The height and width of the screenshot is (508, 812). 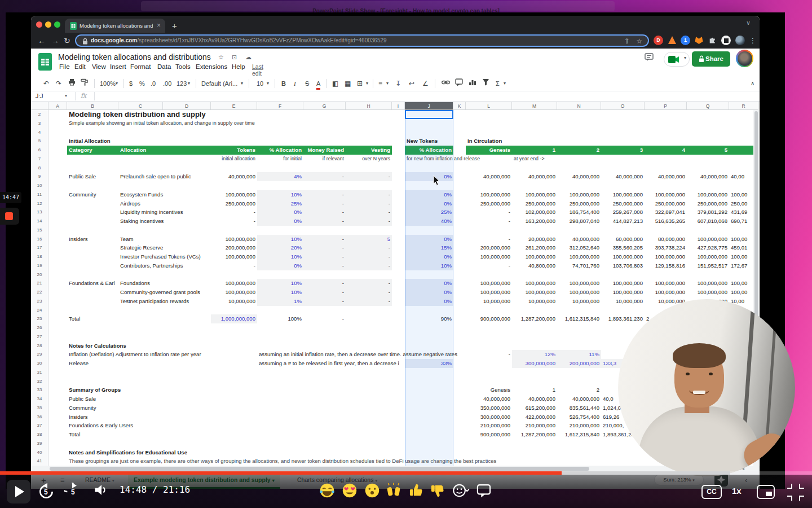 I want to click on cell-G25: -, so click(x=325, y=319).